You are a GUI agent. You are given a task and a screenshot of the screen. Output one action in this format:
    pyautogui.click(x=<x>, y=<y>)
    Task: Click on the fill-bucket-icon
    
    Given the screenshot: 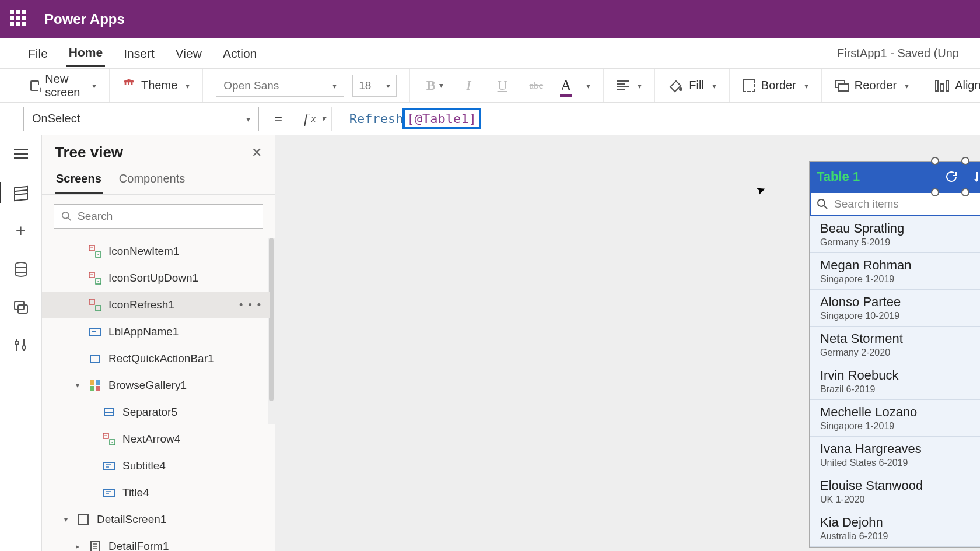 What is the action you would take?
    pyautogui.click(x=676, y=86)
    